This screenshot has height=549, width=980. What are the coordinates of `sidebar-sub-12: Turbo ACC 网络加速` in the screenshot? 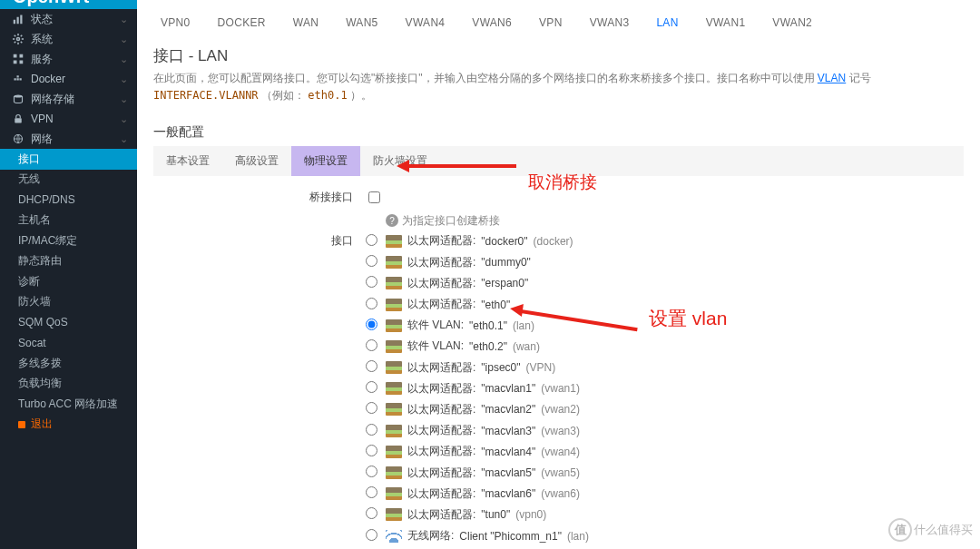 It's located at (69, 405).